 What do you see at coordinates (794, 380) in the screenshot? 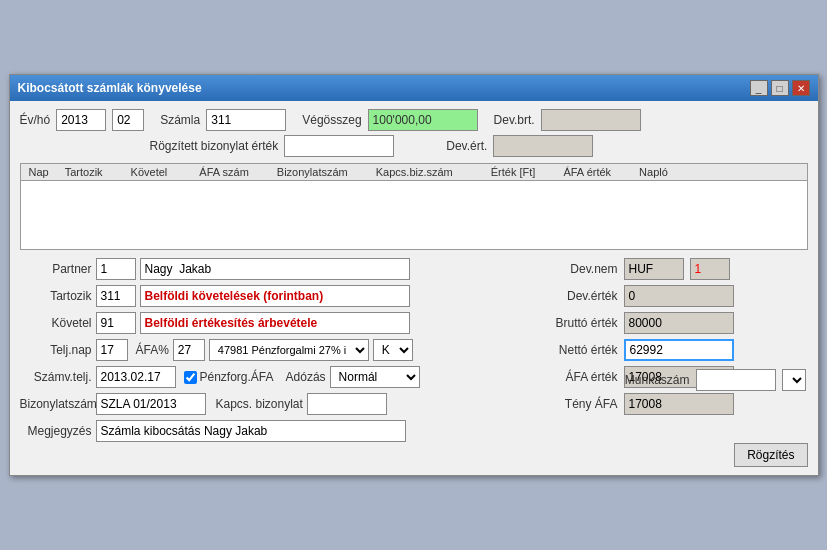
I see `munkaszam-select` at bounding box center [794, 380].